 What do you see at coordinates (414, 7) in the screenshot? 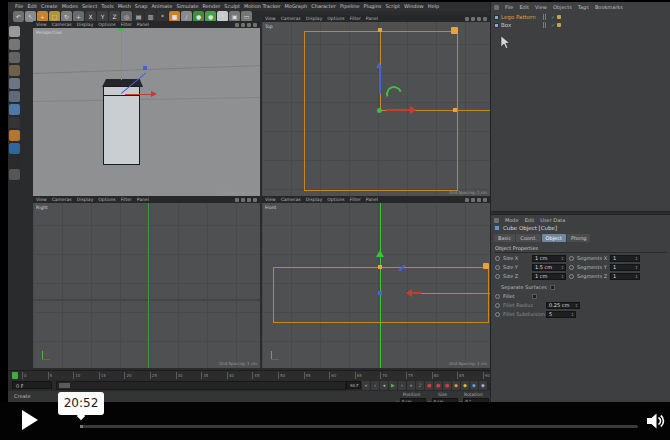
I see `menubar-item: Window` at bounding box center [414, 7].